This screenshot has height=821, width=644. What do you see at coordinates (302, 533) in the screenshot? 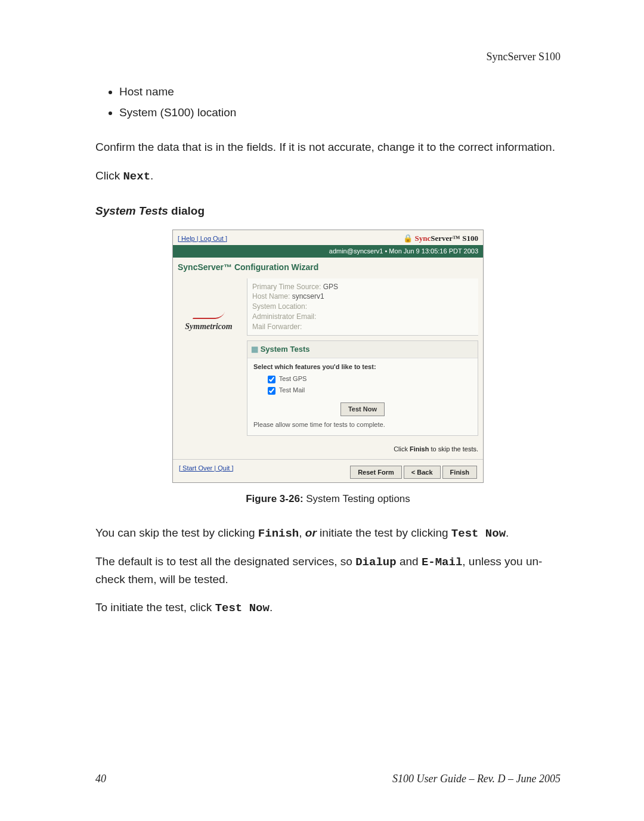
I see `a1c: ,` at bounding box center [302, 533].